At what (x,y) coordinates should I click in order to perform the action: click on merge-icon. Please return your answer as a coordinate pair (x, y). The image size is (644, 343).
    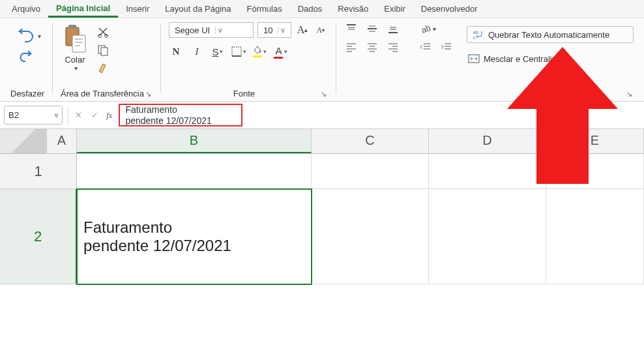
    Looking at the image, I should click on (474, 59).